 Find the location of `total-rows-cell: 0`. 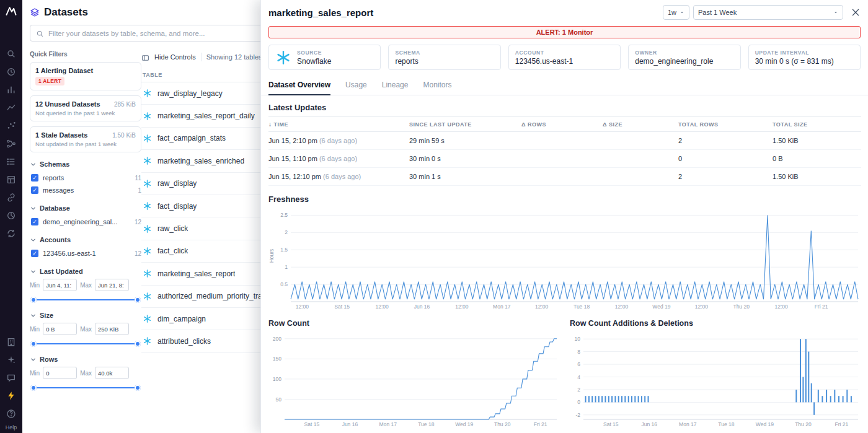

total-rows-cell: 0 is located at coordinates (725, 159).